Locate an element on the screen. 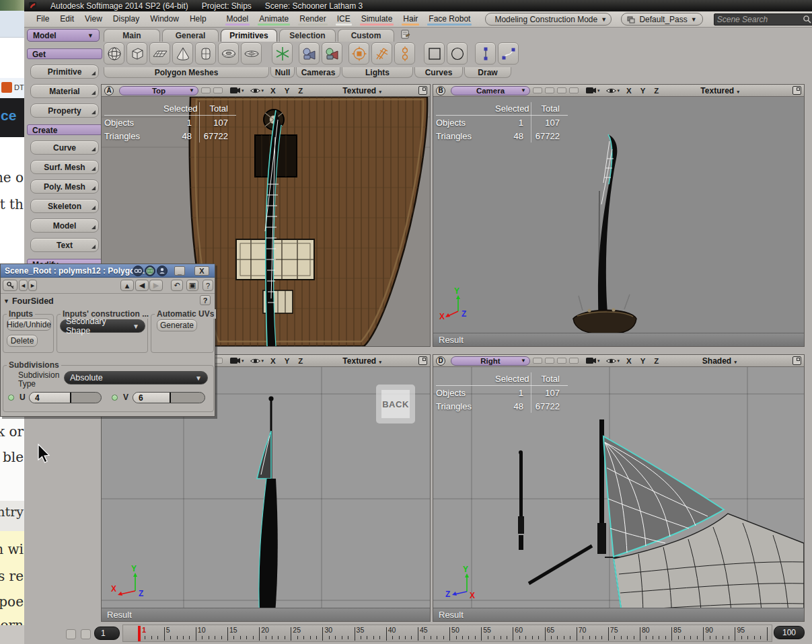 The height and width of the screenshot is (644, 812). close-button: X is located at coordinates (202, 271).